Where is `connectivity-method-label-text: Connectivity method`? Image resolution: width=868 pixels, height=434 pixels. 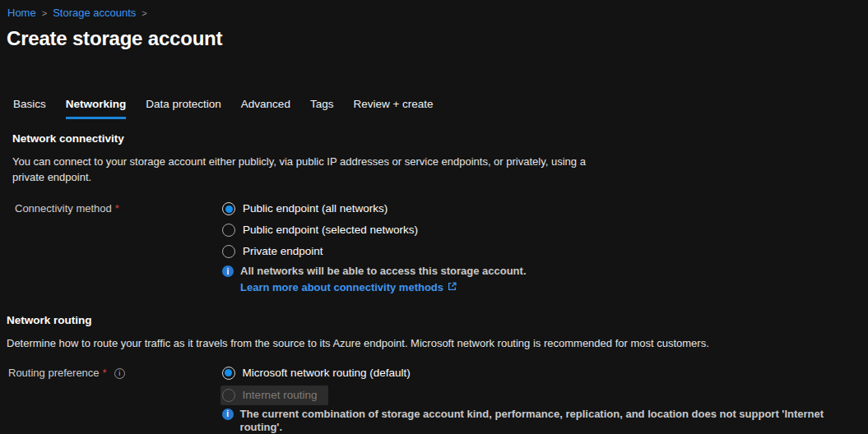
connectivity-method-label-text: Connectivity method is located at coordinates (63, 209).